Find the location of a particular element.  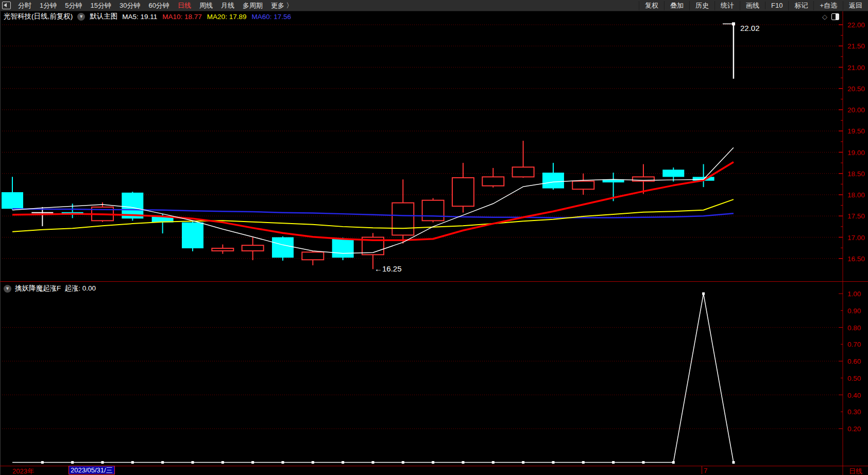

price-axis-label: 22.00 is located at coordinates (856, 25).